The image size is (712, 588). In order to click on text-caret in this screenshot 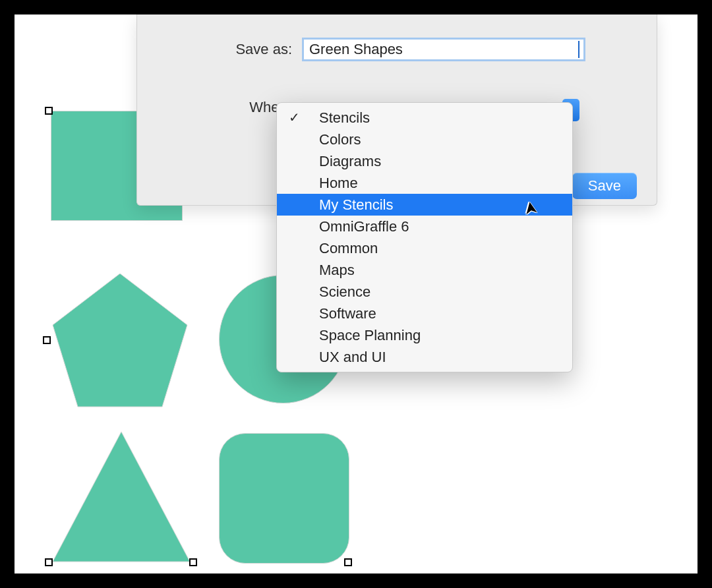, I will do `click(579, 49)`.